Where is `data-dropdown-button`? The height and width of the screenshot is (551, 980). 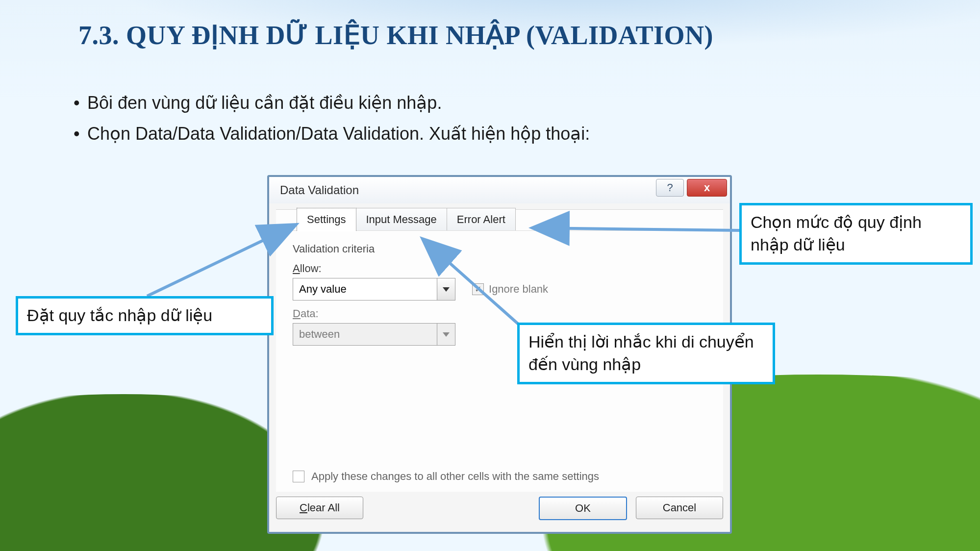
data-dropdown-button is located at coordinates (446, 334).